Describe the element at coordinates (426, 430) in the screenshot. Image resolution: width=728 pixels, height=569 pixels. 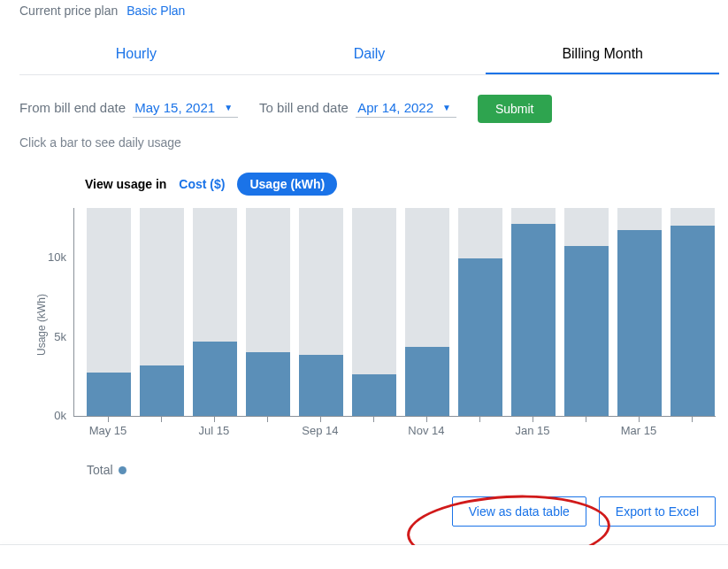
I see `x-label: Nov 14` at that location.